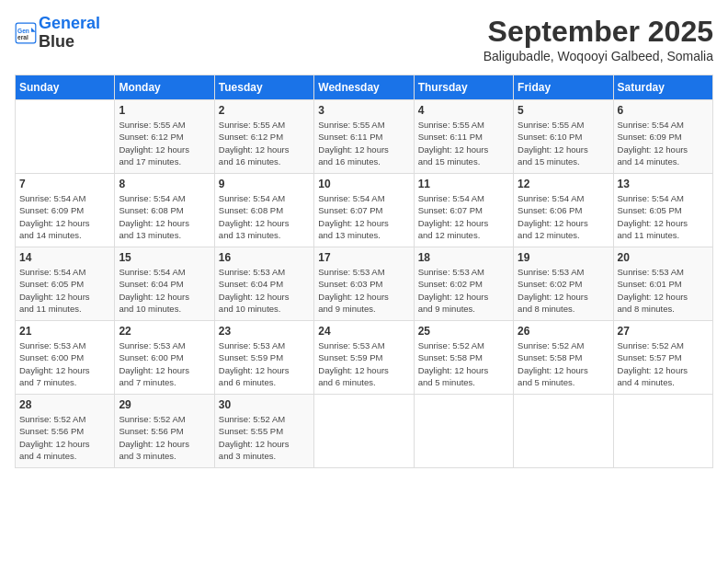 This screenshot has height=563, width=728. I want to click on day-number: 14, so click(64, 258).